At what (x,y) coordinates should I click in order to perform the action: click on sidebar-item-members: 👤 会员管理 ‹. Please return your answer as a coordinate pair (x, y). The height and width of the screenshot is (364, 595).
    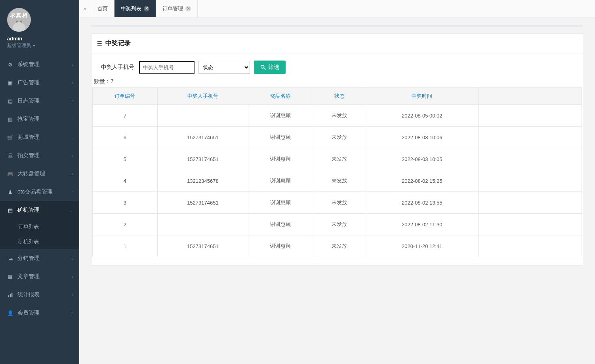
    Looking at the image, I should click on (40, 313).